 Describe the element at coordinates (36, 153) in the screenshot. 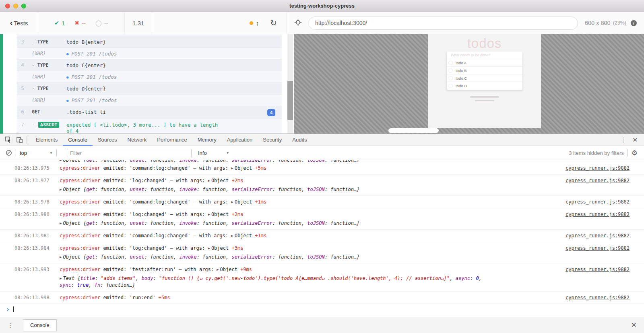

I see `frame-selector-dropdown: top ▼` at that location.